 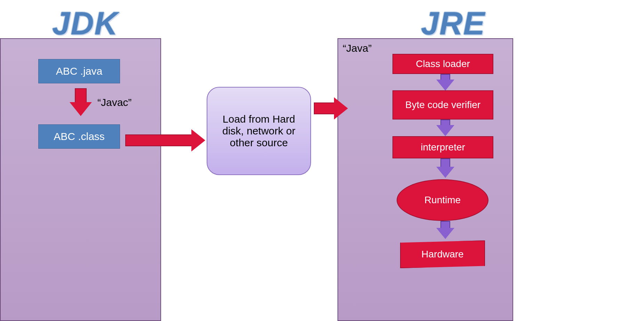 What do you see at coordinates (79, 71) in the screenshot?
I see `java-file-box: ABC .java` at bounding box center [79, 71].